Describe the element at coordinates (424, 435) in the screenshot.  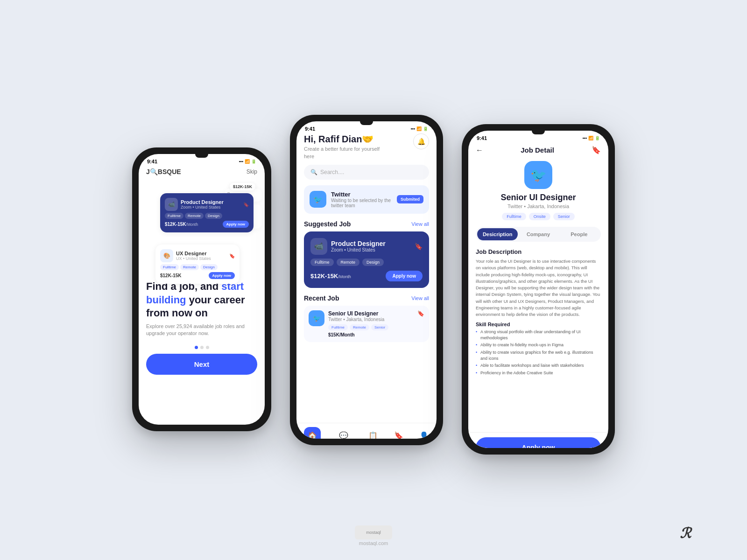
I see `nav-profile: 👤 Profile` at that location.